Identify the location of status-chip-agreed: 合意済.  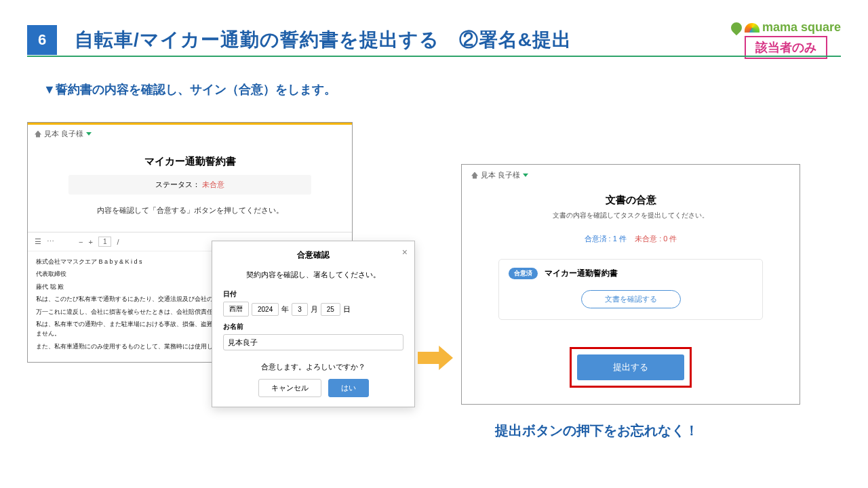
(524, 274).